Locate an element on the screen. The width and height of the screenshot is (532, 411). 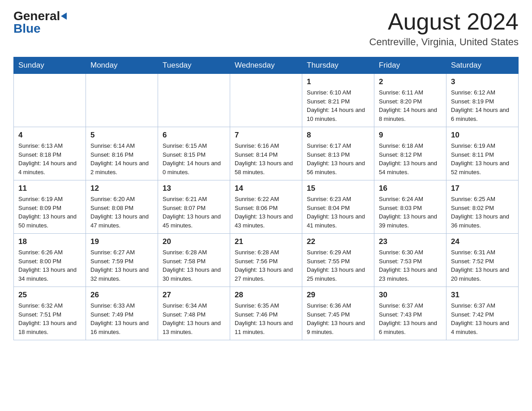
logo: General Blue is located at coordinates (40, 22).